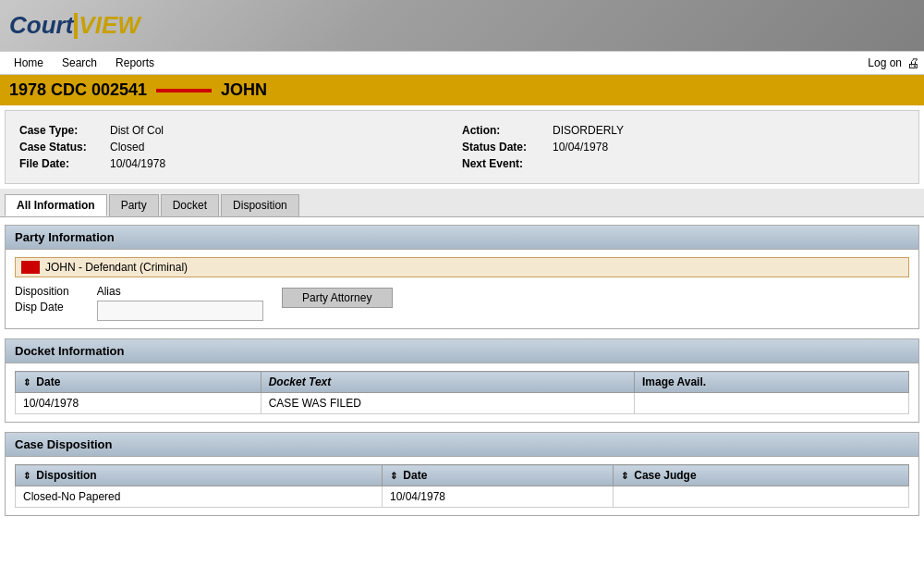 This screenshot has width=924, height=578. What do you see at coordinates (462, 203) in the screenshot?
I see `tabs-bar: All Information Party Docket Disposition` at bounding box center [462, 203].